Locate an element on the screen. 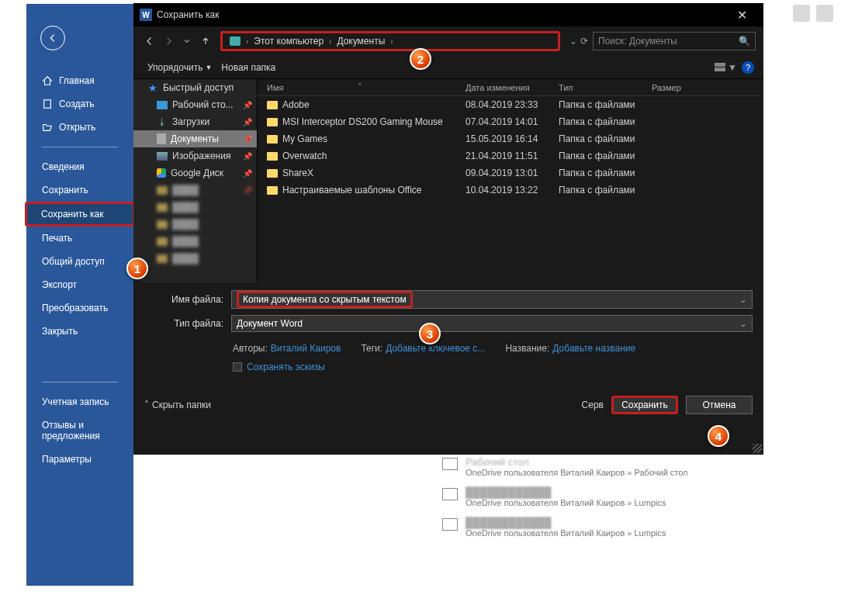 The image size is (841, 616). view-button: ▼ is located at coordinates (726, 67).